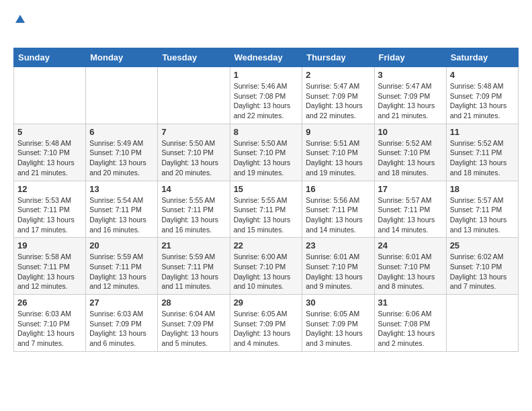 Image resolution: width=532 pixels, height=411 pixels. Describe the element at coordinates (482, 132) in the screenshot. I see `day-number: 11` at that location.